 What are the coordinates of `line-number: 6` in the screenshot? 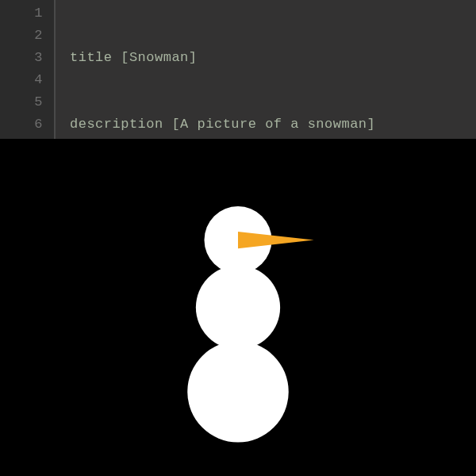 It's located at (21, 125).